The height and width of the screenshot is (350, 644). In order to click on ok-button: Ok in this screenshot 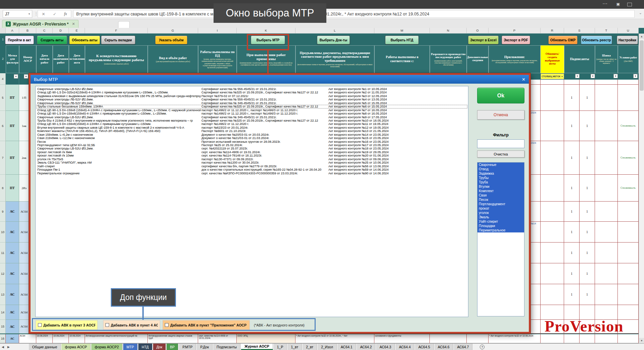, I will do `click(501, 95)`.